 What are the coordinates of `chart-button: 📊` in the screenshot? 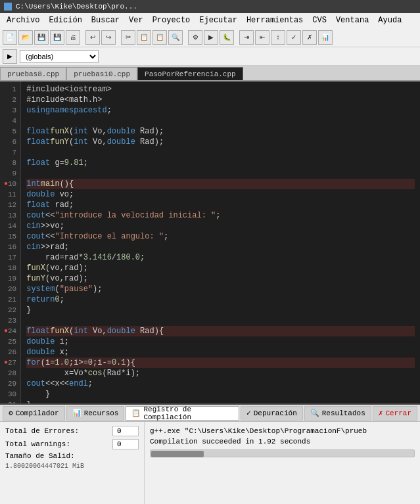 It's located at (325, 37).